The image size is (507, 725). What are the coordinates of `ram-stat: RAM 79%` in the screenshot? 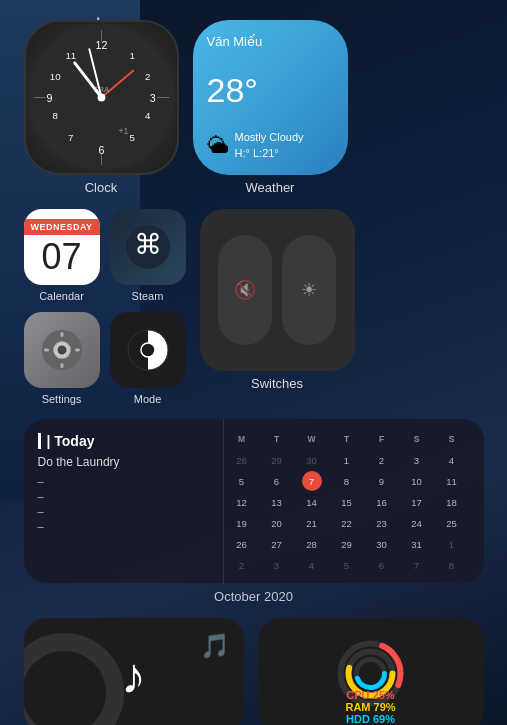 It's located at (371, 707).